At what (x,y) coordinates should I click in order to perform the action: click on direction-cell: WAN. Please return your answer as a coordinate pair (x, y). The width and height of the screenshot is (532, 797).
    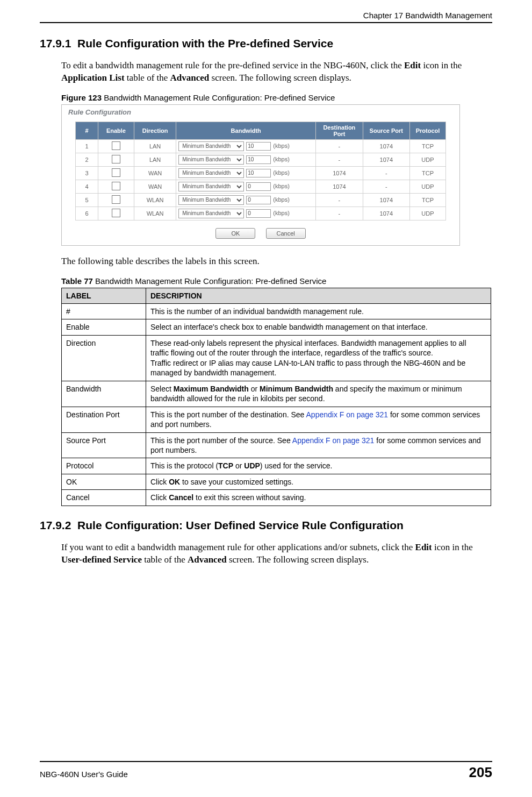
    Looking at the image, I should click on (155, 186).